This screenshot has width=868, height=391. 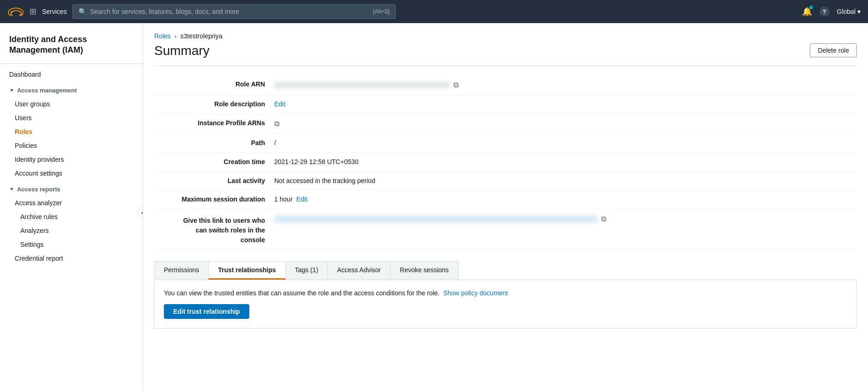 I want to click on field-label-instance-profile: Instance Profile ARNs, so click(x=214, y=123).